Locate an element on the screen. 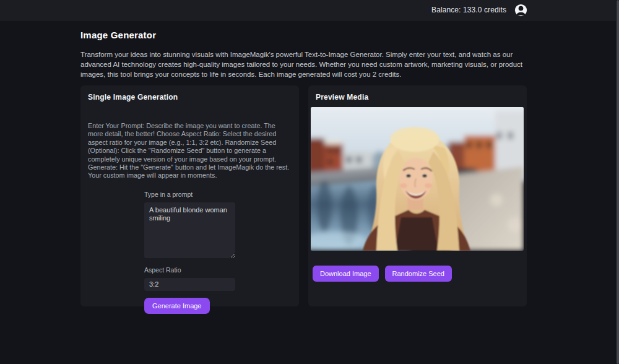  generator-panel-title: Single Image Generation is located at coordinates (189, 97).